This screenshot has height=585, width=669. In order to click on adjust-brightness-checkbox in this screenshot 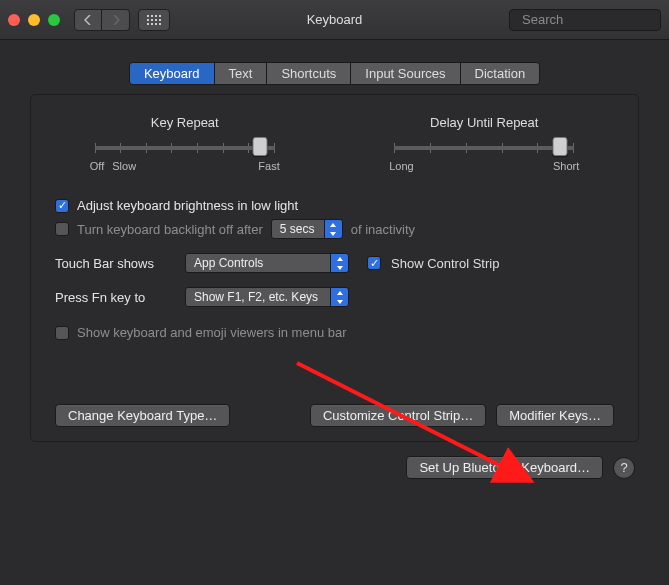, I will do `click(62, 206)`.